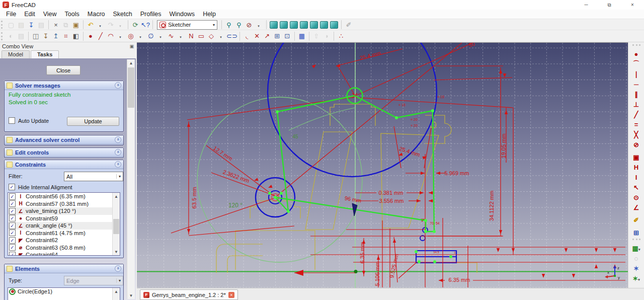 The width and height of the screenshot is (644, 300). I want to click on view-bottom-icon, so click(324, 25).